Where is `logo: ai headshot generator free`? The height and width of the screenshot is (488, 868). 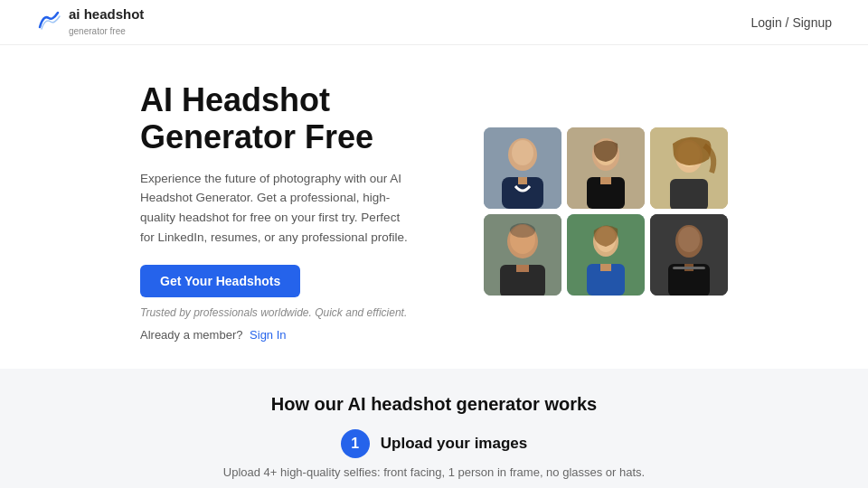 logo: ai headshot generator free is located at coordinates (90, 22).